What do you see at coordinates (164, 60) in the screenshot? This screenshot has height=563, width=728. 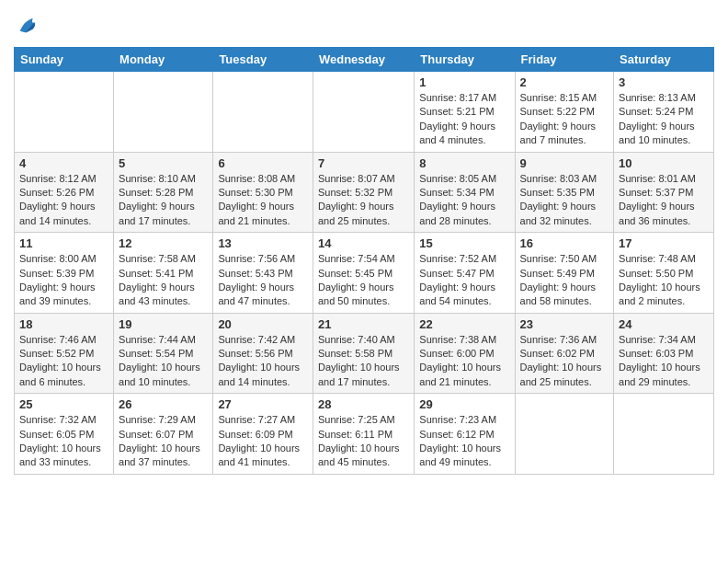 I see `weekday-header-monday: Monday` at bounding box center [164, 60].